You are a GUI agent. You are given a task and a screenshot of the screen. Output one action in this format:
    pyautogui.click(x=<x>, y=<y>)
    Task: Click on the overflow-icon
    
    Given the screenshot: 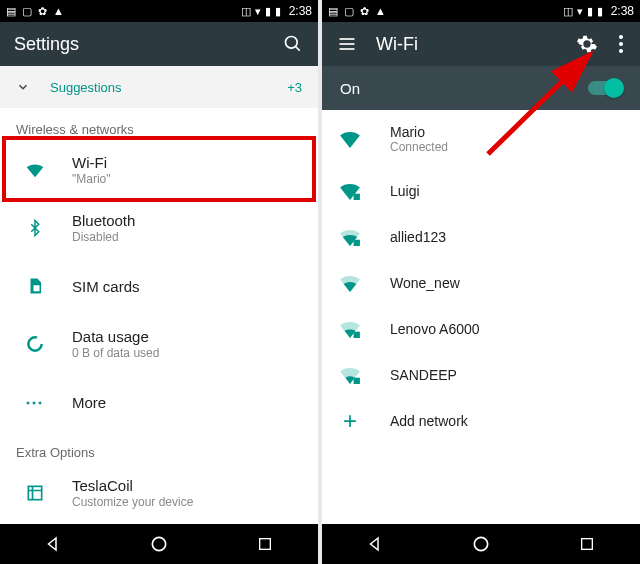 What is the action you would take?
    pyautogui.click(x=621, y=44)
    